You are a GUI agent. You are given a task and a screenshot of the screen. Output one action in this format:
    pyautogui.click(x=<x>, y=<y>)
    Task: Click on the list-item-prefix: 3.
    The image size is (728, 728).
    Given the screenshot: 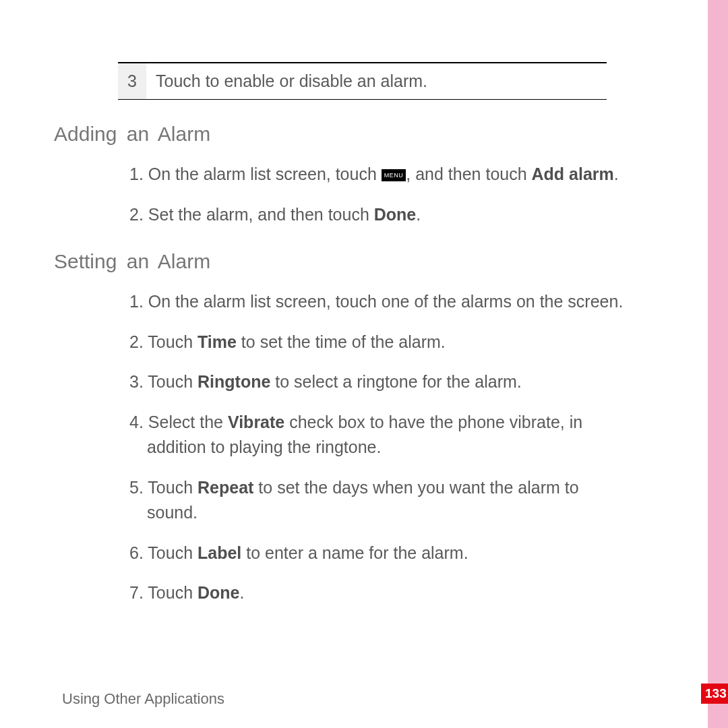 What is the action you would take?
    pyautogui.click(x=139, y=382)
    